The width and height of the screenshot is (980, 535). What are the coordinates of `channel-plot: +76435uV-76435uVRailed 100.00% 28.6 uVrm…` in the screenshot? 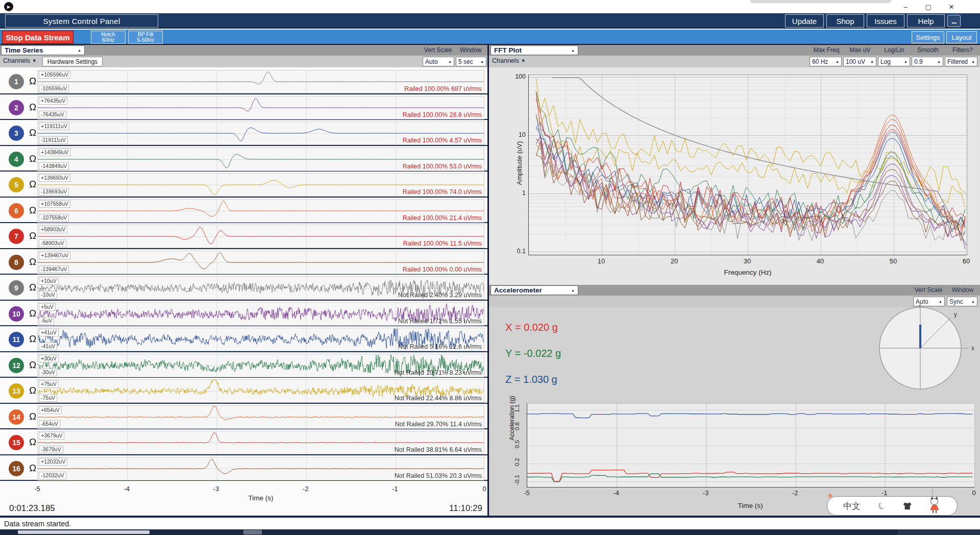 It's located at (261, 108).